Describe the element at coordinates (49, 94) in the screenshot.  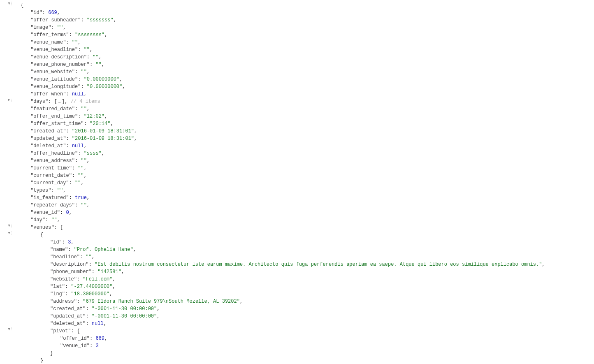
I see `row-content: "offer_when": null,` at that location.